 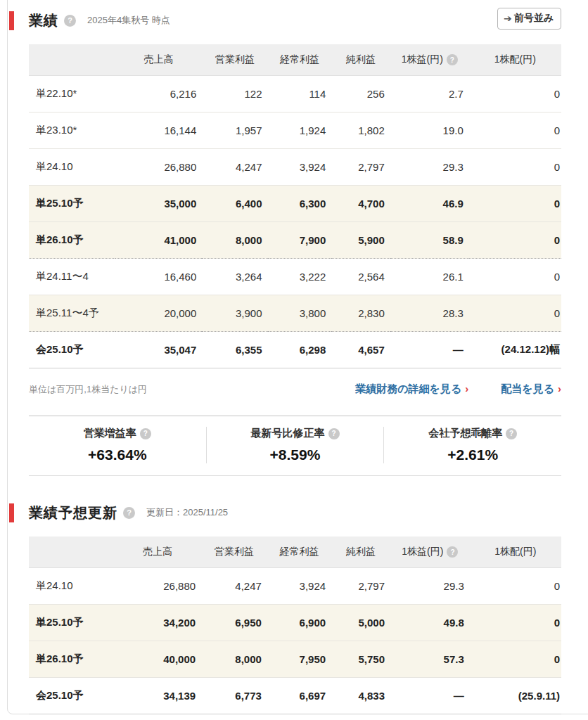 What do you see at coordinates (295, 20) in the screenshot?
I see `section-results-header: 業績 ? 2025年4集秋号 時点 ➔ 前号並み` at bounding box center [295, 20].